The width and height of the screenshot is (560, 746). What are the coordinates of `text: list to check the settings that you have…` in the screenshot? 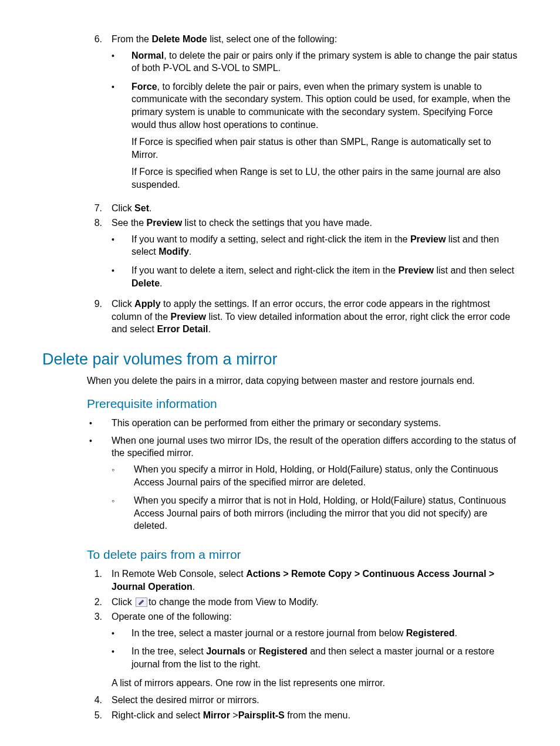 It's located at (277, 223).